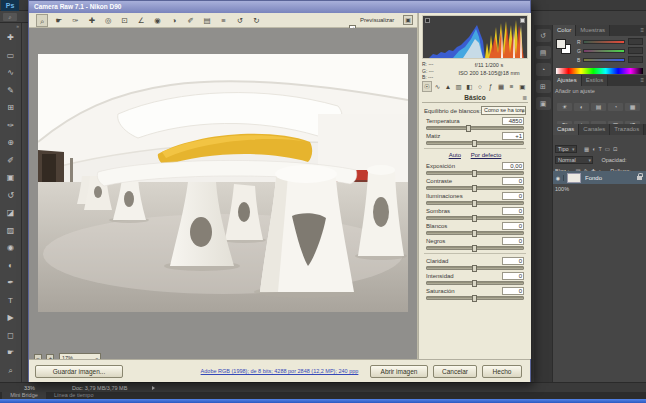 The height and width of the screenshot is (403, 646). I want to click on path-selection-tool: ▶, so click(10, 318).